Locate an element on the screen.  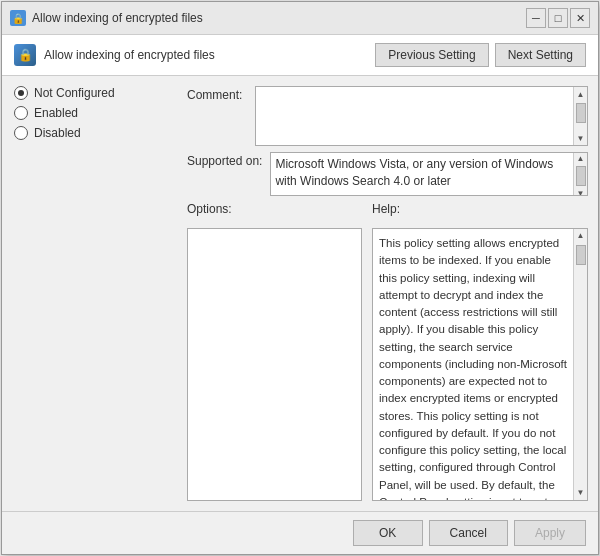
supported-scrollbar: ▲ ▼ is located at coordinates (580, 174).